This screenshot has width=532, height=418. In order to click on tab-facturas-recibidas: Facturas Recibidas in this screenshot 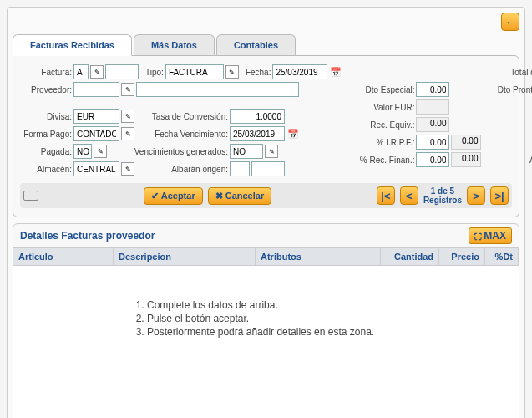, I will do `click(72, 45)`.